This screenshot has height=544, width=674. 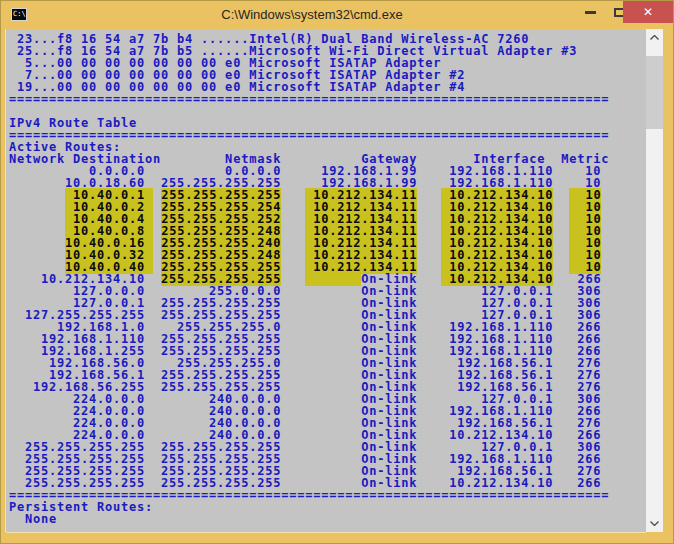 What do you see at coordinates (19, 14) in the screenshot?
I see `cmd-icon: C:\` at bounding box center [19, 14].